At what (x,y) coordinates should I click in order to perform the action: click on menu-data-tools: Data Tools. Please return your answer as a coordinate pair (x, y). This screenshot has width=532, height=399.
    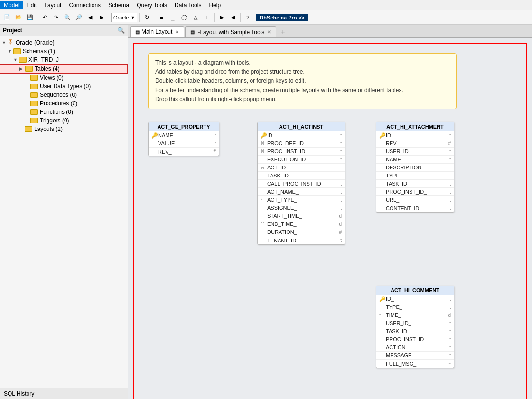
    Looking at the image, I should click on (188, 5).